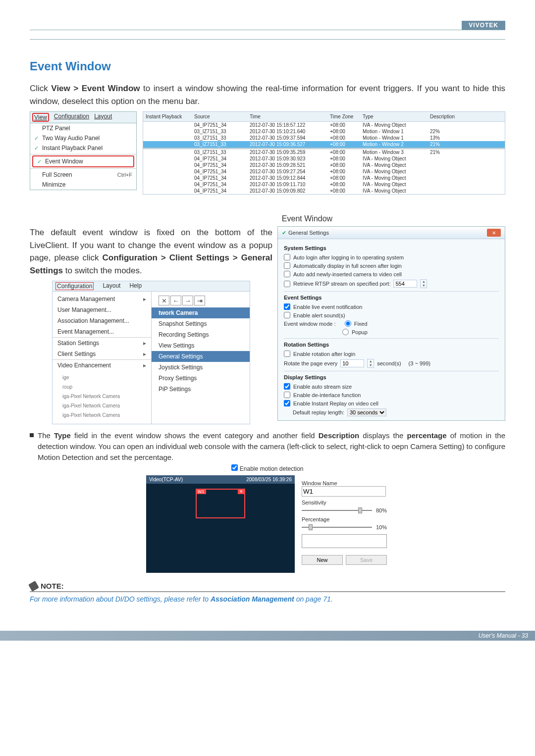  I want to click on sub-view: View Settings, so click(201, 346).